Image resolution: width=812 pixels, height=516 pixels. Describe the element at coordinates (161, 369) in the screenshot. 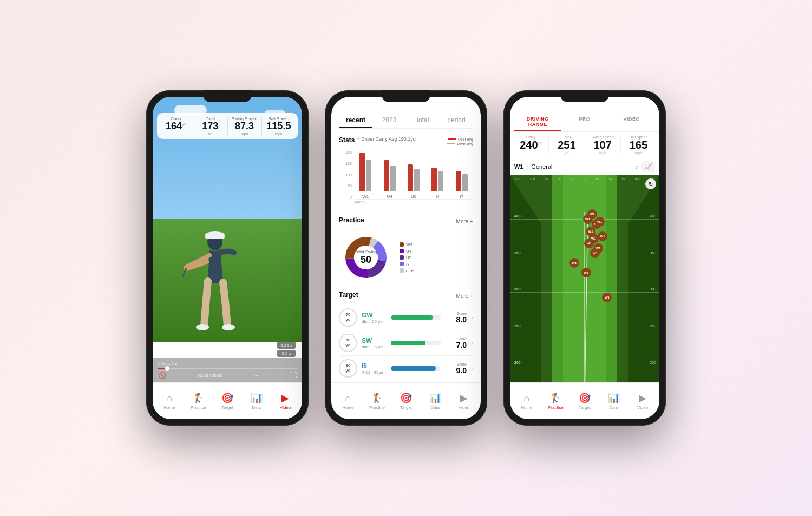

I see `progress-fill` at that location.